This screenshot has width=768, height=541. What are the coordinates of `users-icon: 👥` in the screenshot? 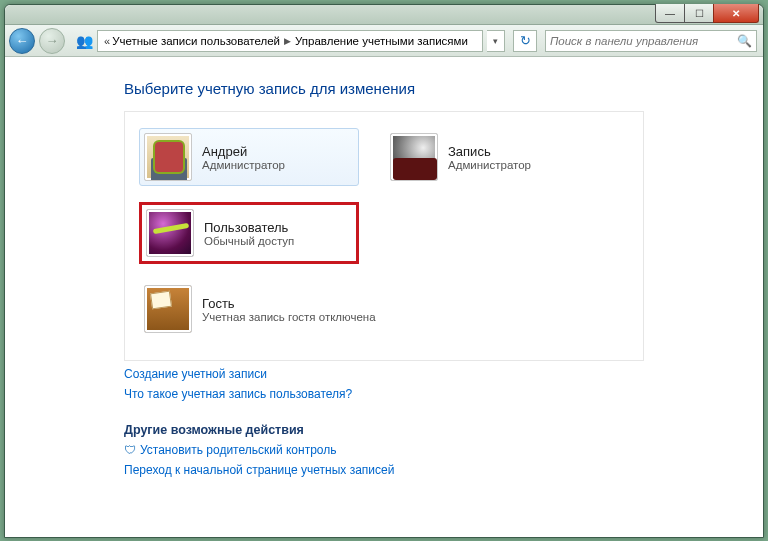 It's located at (84, 41).